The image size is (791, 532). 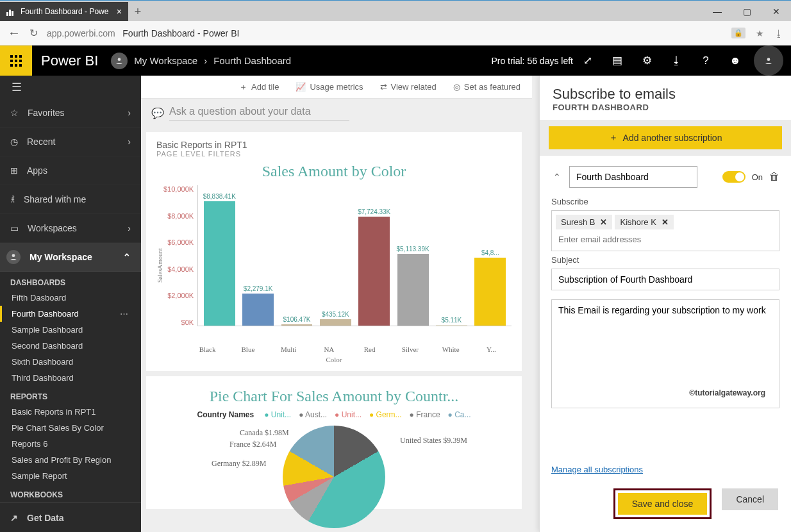 What do you see at coordinates (747, 12) in the screenshot?
I see `maximize-icon: ▢` at bounding box center [747, 12].